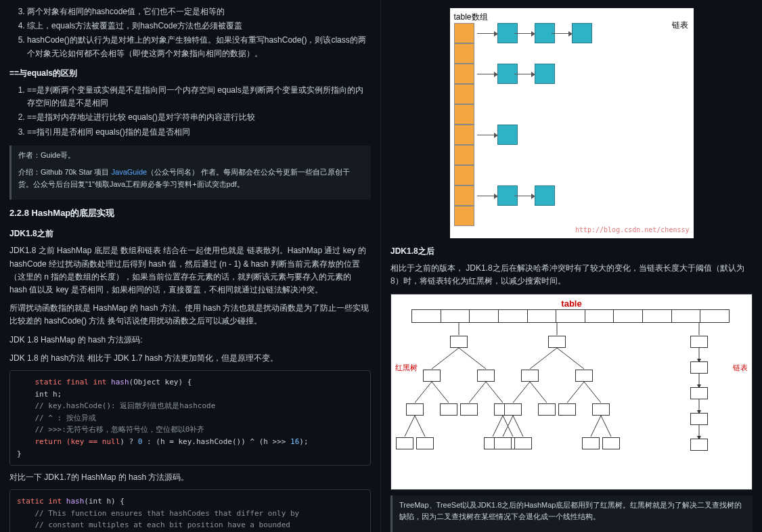  Describe the element at coordinates (199, 118) in the screenshot. I see `list-item: ==是指对内存地址进行比较 equals()是对字符串的内容进行比较` at that location.